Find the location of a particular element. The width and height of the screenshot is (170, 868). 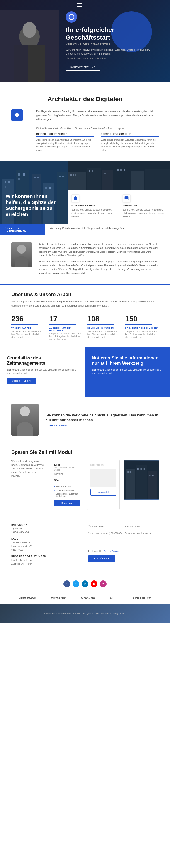

contact-services-label: UNSERE TOP-LEISTUNGEN is located at coordinates (47, 557).